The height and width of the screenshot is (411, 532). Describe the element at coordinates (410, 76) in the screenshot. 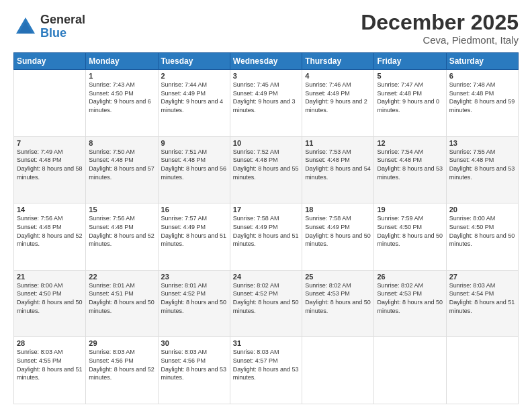

I see `day-number: 5` at that location.